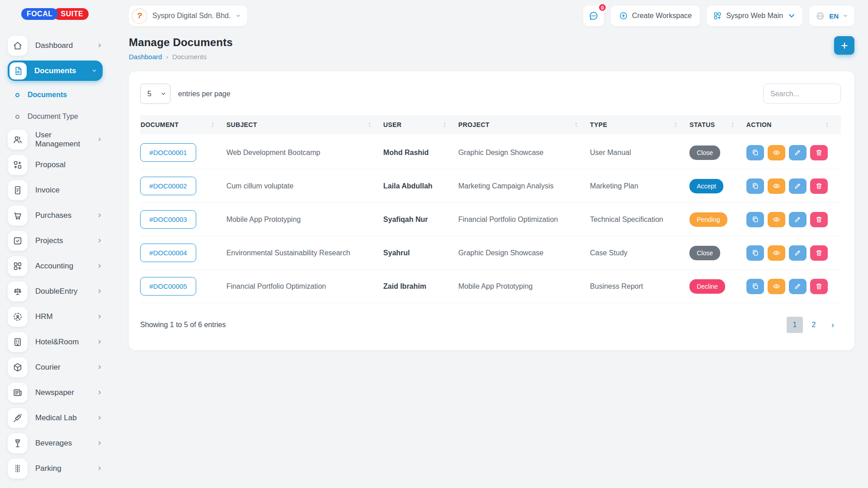 Image resolution: width=868 pixels, height=488 pixels. Describe the element at coordinates (832, 16) in the screenshot. I see `language-selector: EN` at that location.